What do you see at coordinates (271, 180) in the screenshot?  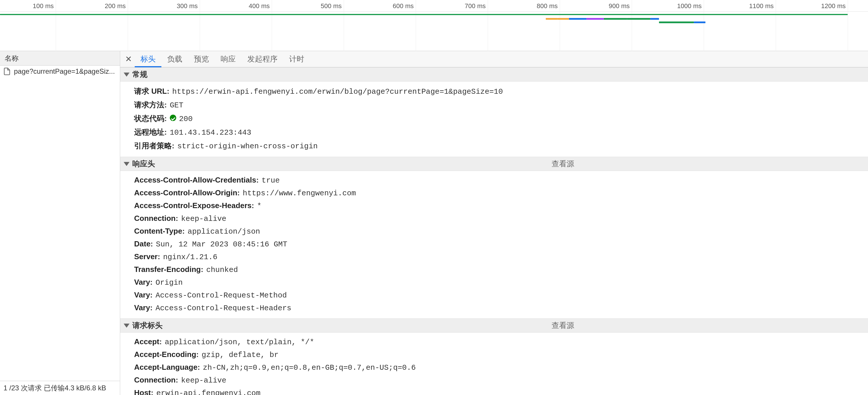 I see `field-value: true` at bounding box center [271, 180].